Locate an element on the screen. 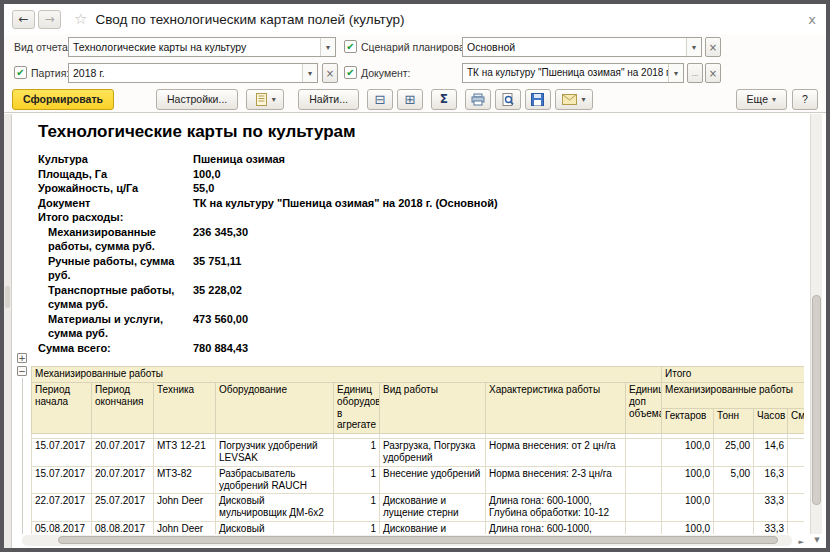 This screenshot has height=552, width=830. scroll-right-icon: ► is located at coordinates (802, 542).